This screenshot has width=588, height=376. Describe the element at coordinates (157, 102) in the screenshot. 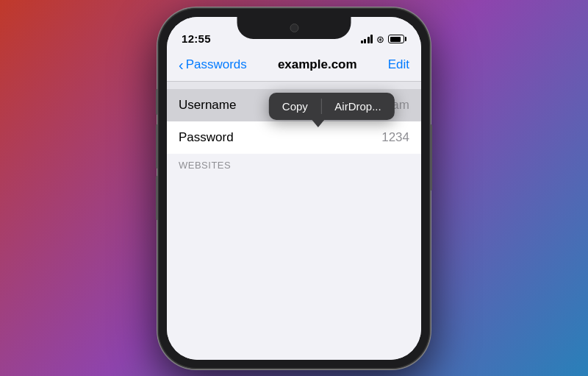

I see `mute-button` at that location.